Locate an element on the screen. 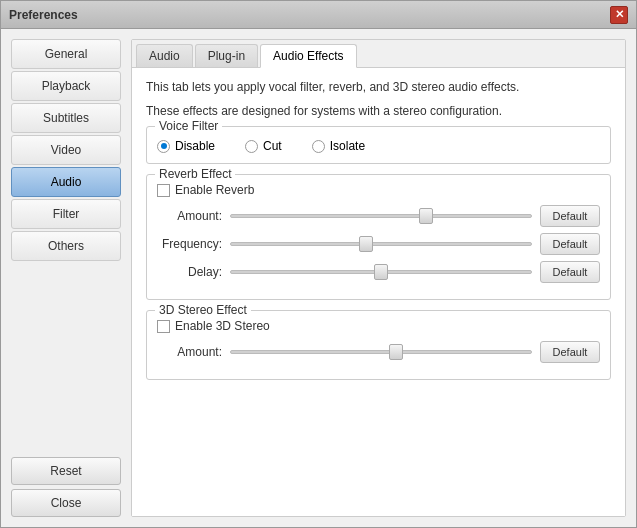  radio-cut: Cut is located at coordinates (264, 146).